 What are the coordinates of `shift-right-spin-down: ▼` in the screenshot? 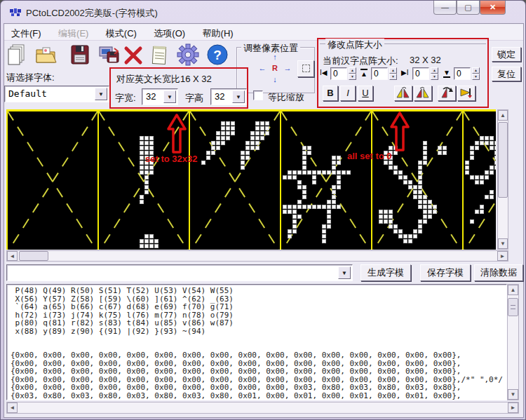 It's located at (435, 77).